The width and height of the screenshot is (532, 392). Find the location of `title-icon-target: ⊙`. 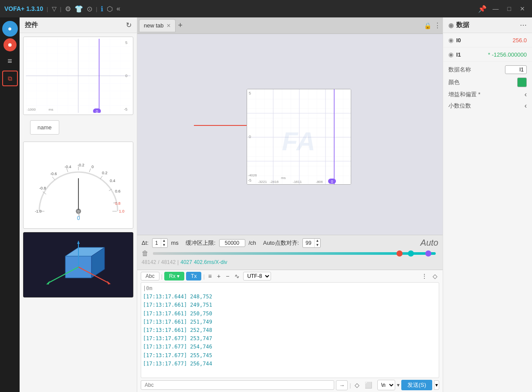

title-icon-target: ⊙ is located at coordinates (90, 9).